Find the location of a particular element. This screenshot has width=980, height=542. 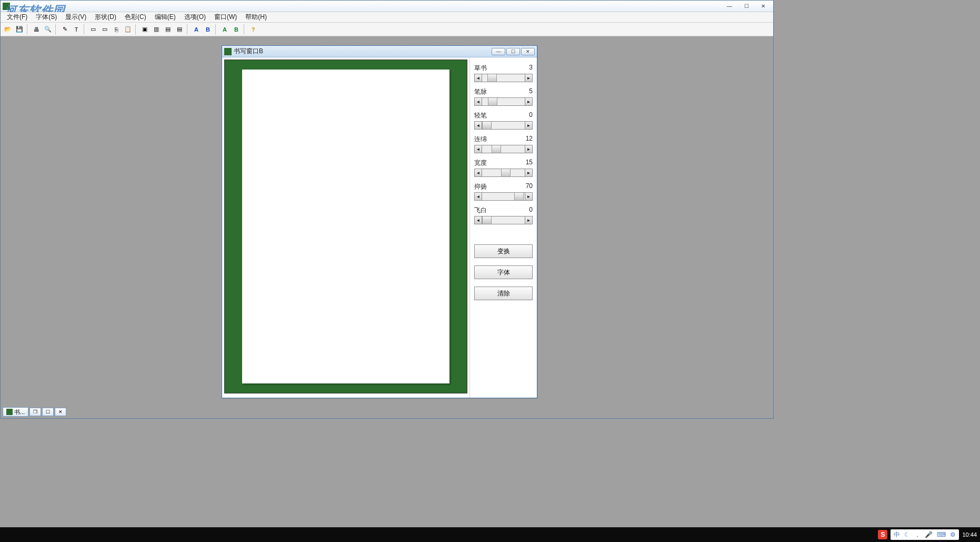

toolbar: 📂 💾 🖶 🔍 ✎ T ▭ ▭ ⎘ 📋 ▣ ▥ ▤ ▤ A B A B ? is located at coordinates (387, 29).